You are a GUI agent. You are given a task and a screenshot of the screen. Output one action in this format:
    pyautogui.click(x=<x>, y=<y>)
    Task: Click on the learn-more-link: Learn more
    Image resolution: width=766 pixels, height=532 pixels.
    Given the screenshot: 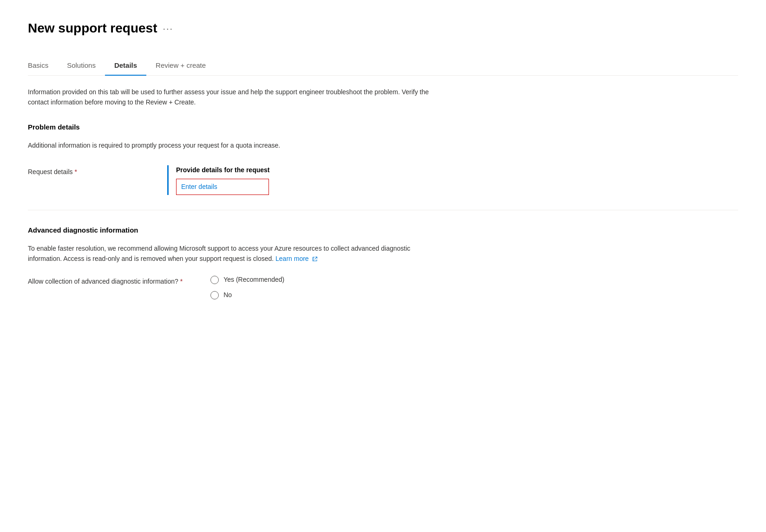 What is the action you would take?
    pyautogui.click(x=296, y=259)
    